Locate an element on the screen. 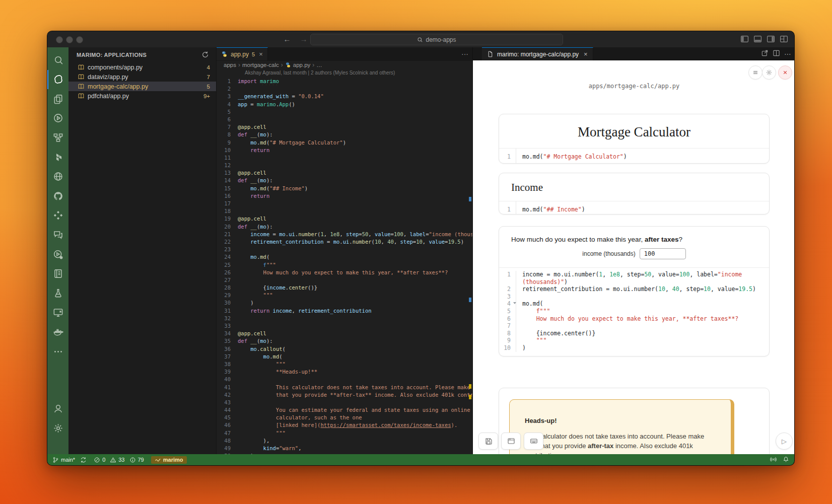  more-actions-icon: ⋯ is located at coordinates (788, 54).